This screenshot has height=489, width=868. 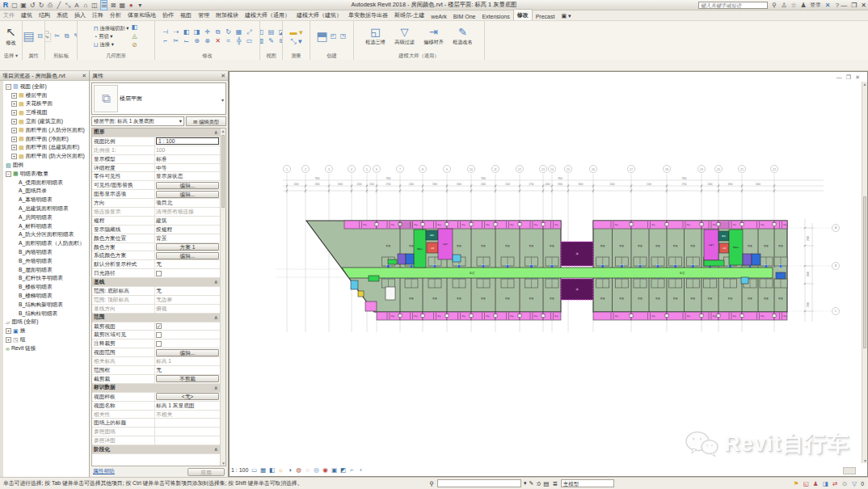 What do you see at coordinates (188, 168) in the screenshot?
I see `prop-value: 中等` at bounding box center [188, 168].